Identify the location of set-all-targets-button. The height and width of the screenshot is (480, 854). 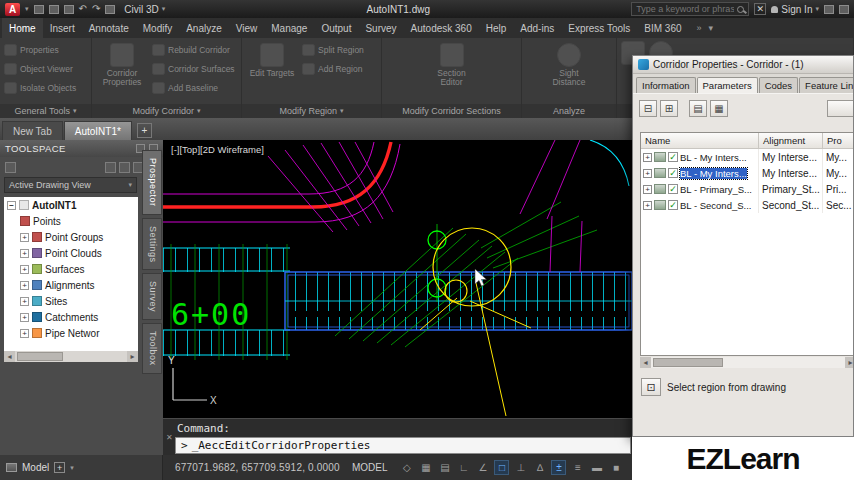
(840, 108).